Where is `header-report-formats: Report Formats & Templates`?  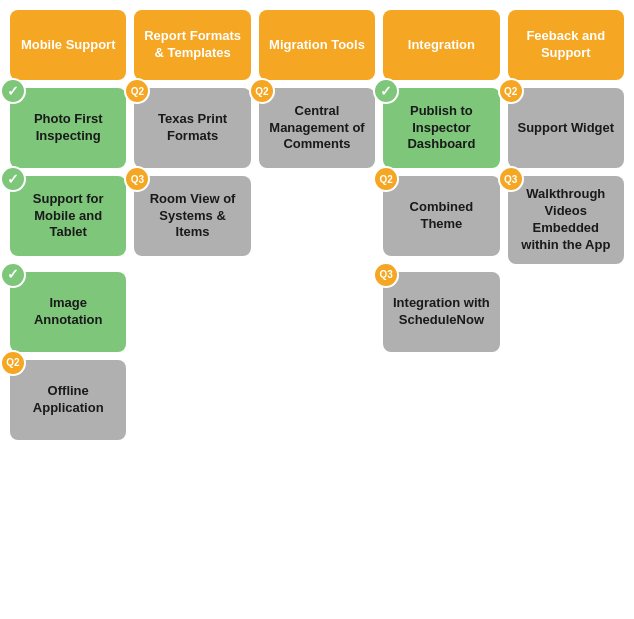
header-report-formats: Report Formats & Templates is located at coordinates (192, 45).